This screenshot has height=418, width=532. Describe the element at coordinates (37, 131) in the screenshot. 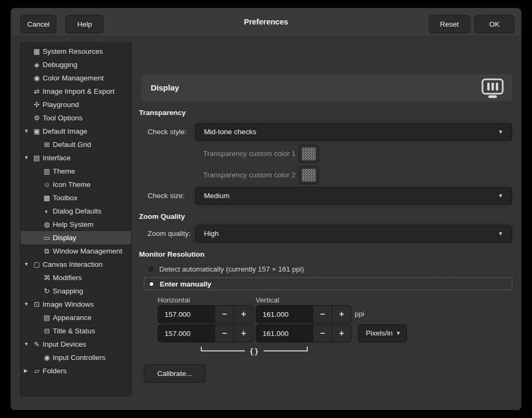

I see `default-image-icon: ▣` at that location.